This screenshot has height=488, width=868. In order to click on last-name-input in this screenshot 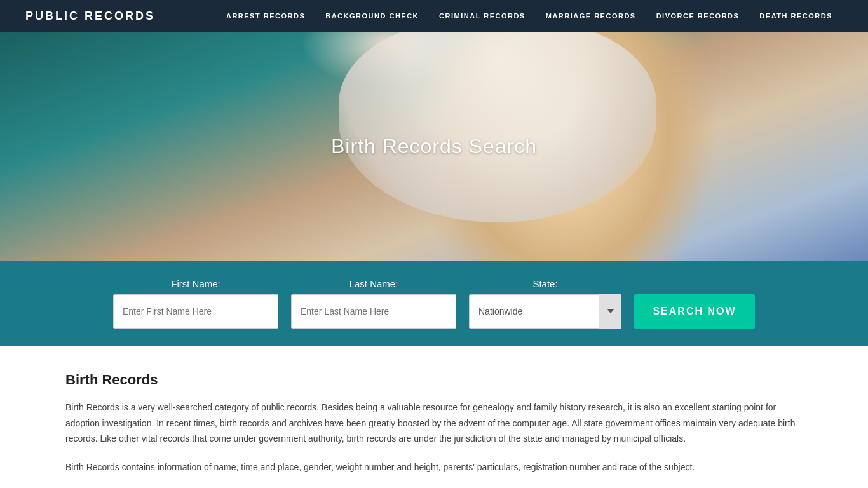, I will do `click(374, 311)`.